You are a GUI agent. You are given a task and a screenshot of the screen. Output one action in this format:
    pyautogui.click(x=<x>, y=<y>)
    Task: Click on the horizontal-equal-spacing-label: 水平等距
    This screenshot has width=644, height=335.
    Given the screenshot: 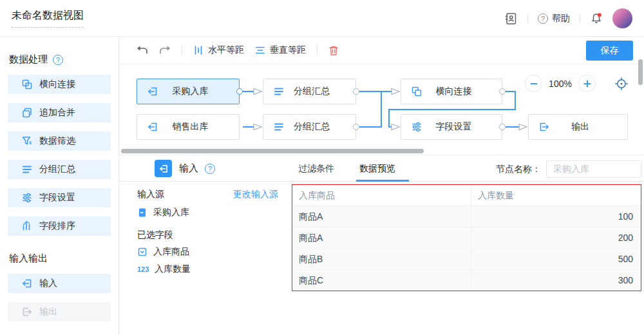 What is the action you would take?
    pyautogui.click(x=226, y=50)
    